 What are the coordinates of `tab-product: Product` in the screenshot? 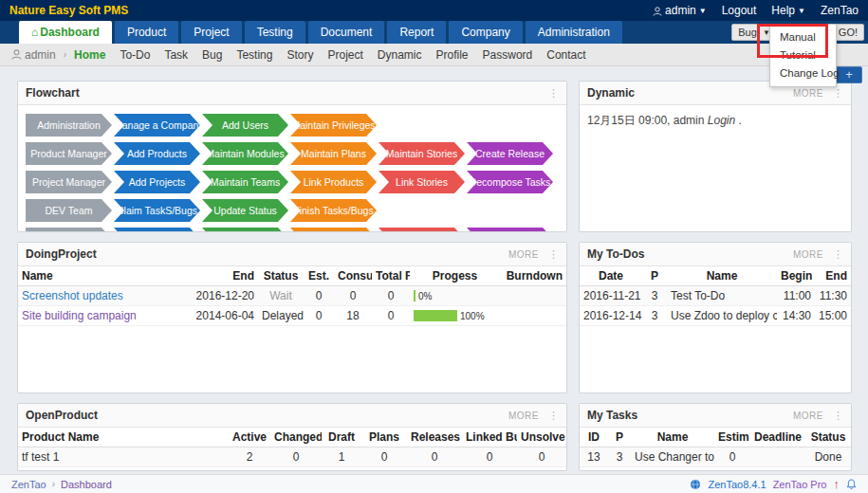 It's located at (146, 32).